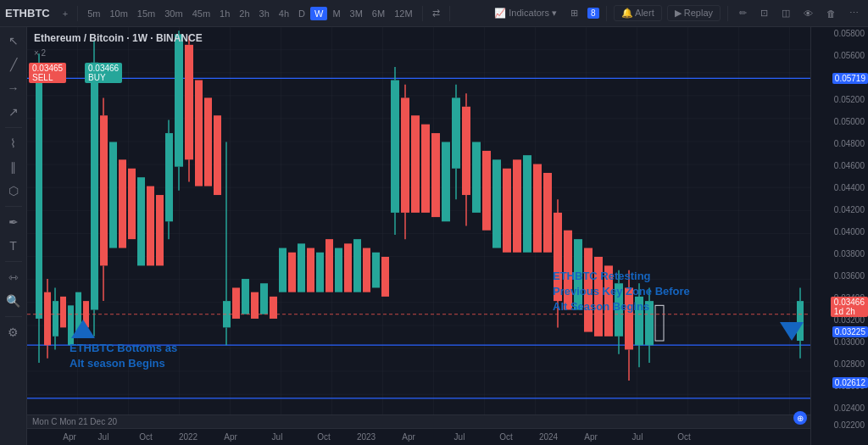  Describe the element at coordinates (188, 437) in the screenshot. I see `time-label-2022: 2022` at that location.